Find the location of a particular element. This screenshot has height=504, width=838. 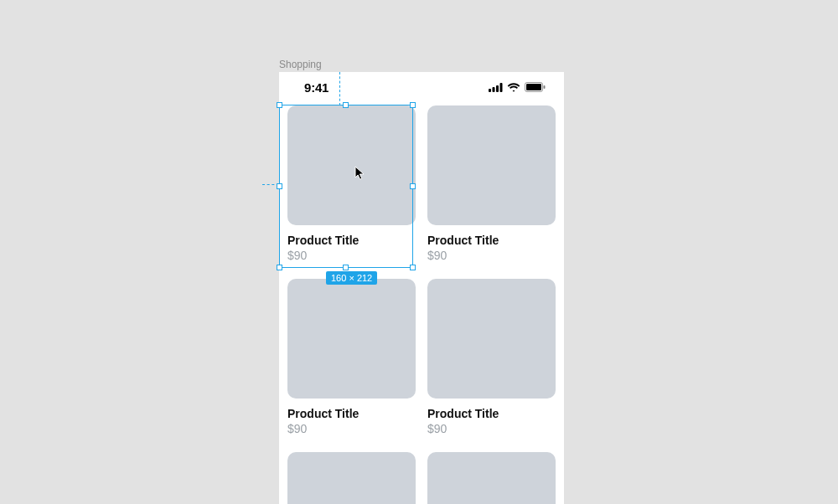

status-icons is located at coordinates (517, 87).